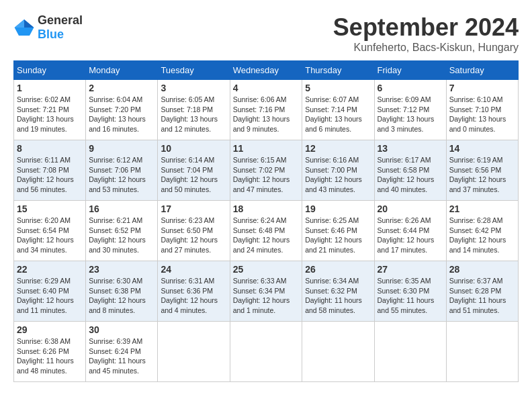 The width and height of the screenshot is (532, 411). I want to click on day-number: 10, so click(193, 148).